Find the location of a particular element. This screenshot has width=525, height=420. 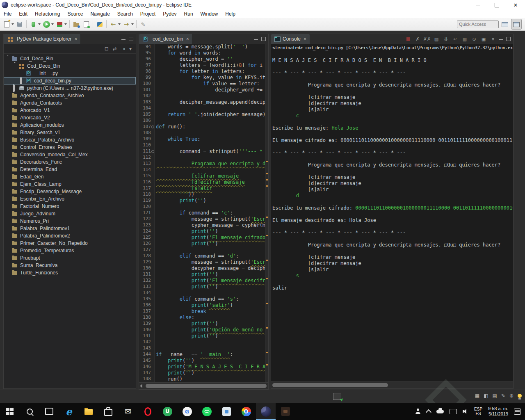

run-button is located at coordinates (46, 24).